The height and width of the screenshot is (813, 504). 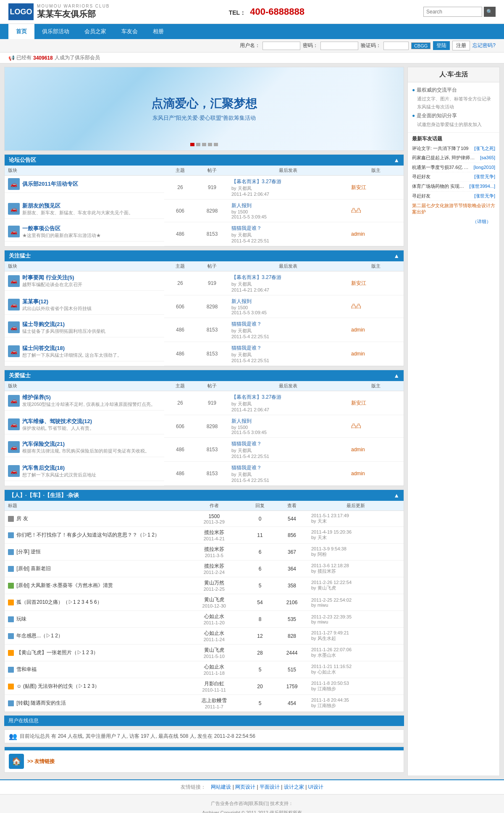 I want to click on username-input, so click(x=281, y=46).